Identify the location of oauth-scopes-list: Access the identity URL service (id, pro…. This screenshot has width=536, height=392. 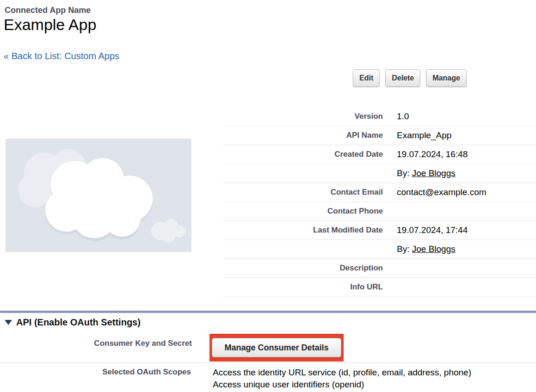
(342, 379).